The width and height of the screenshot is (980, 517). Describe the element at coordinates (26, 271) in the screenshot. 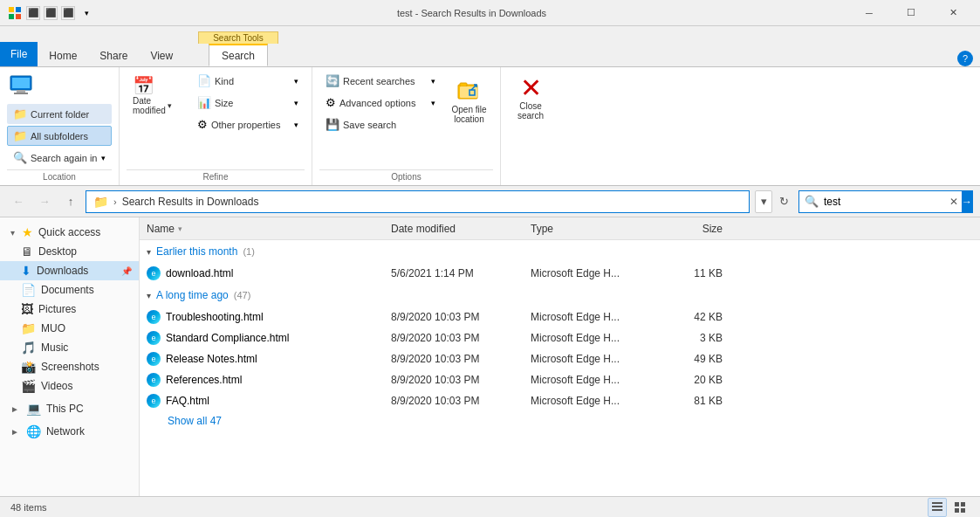

I see `downloads-icon: ⬇` at that location.